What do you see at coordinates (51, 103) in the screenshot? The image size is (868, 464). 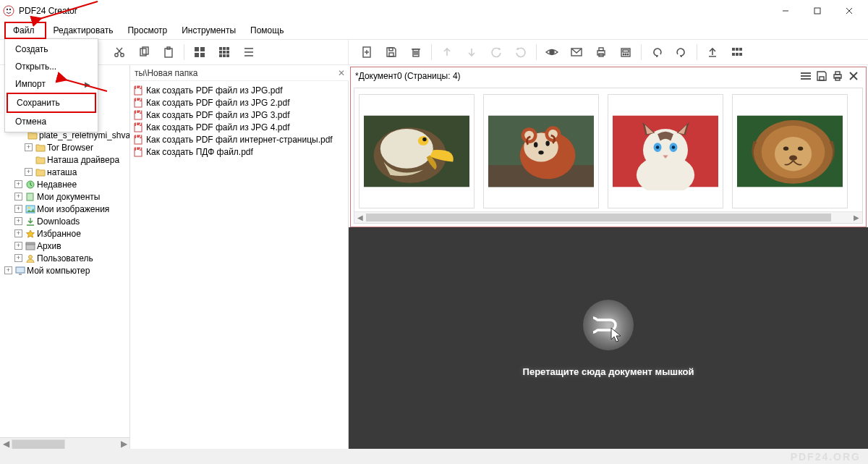 I see `menu-item-save: Сохранить` at bounding box center [51, 103].